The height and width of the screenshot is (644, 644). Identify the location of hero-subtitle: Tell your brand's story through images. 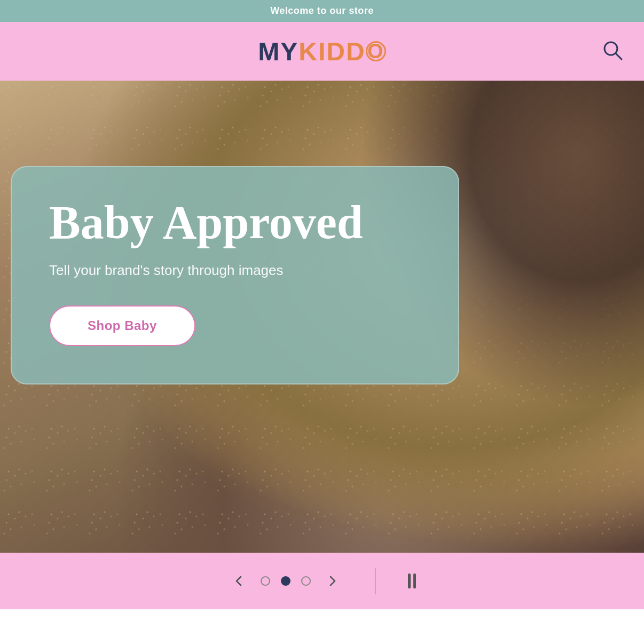
(235, 270).